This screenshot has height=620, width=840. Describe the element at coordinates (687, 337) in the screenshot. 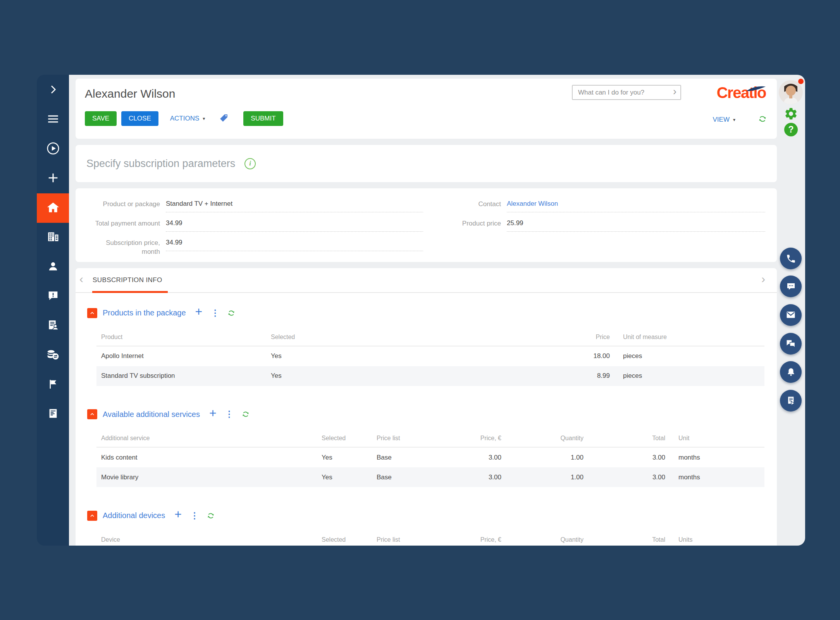

I see `column-unit-of-measure: Unit of measure` at that location.